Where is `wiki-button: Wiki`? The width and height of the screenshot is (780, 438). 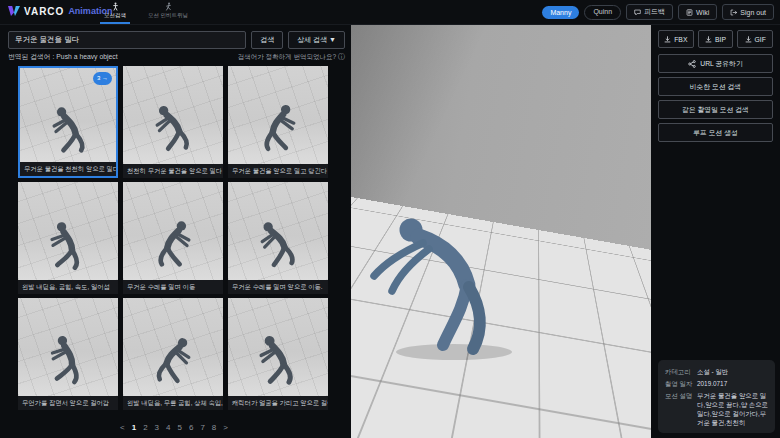
wiki-button: Wiki is located at coordinates (698, 12).